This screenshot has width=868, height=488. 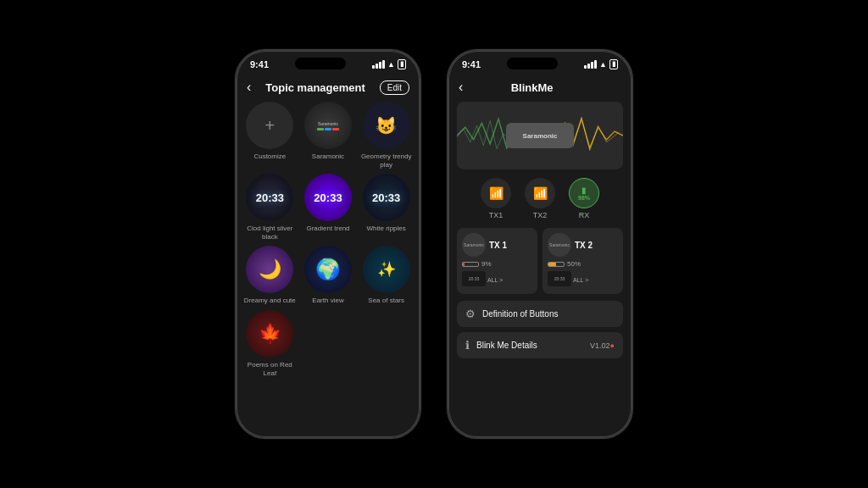 I want to click on left-phone-content: + Customize Saramonic, so click(x=328, y=269).